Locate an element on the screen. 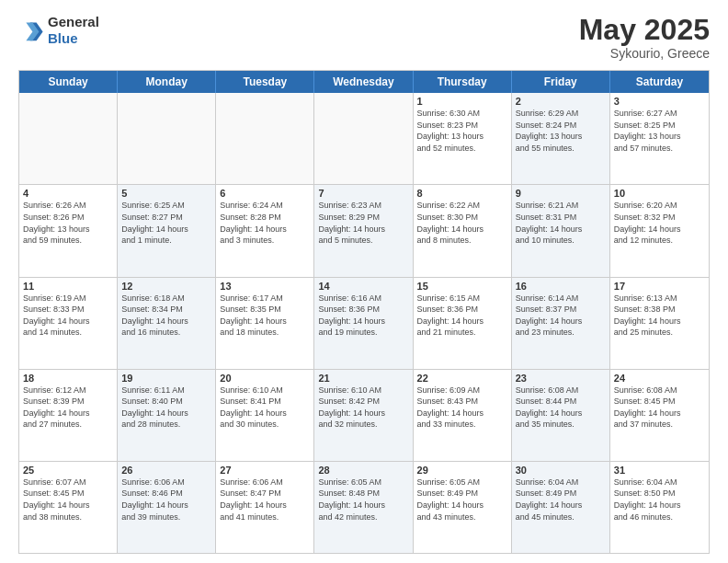 This screenshot has width=728, height=563. cal-cell-day-24: 24Sunrise: 6:08 AM Sunset: 8:45 PM Dayli… is located at coordinates (660, 416).